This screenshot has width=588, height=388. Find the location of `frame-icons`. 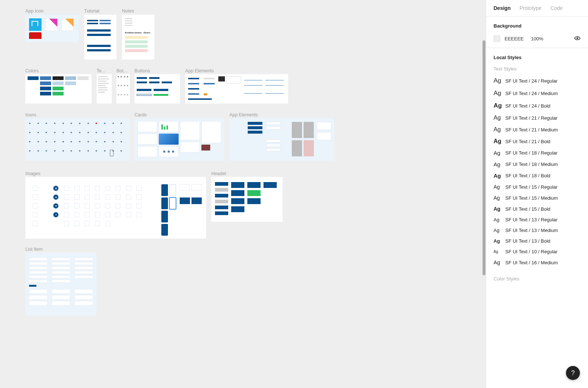

frame-icons is located at coordinates (78, 139).